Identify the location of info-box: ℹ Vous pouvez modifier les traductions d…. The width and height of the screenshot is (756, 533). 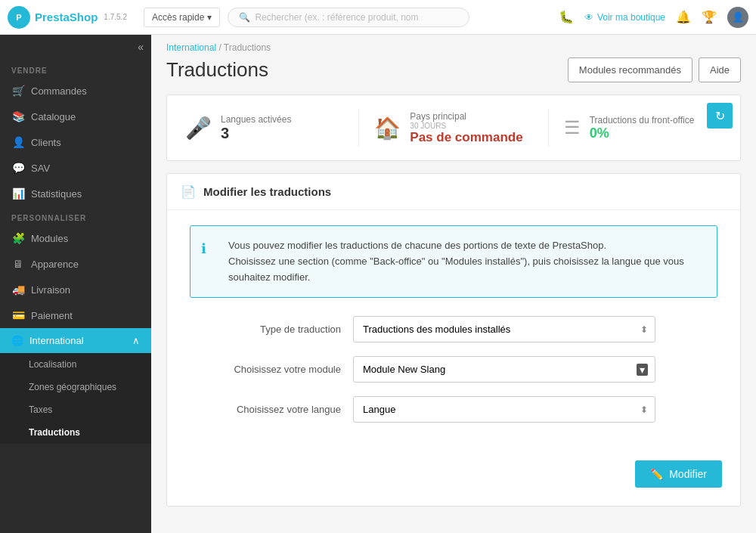
(454, 262).